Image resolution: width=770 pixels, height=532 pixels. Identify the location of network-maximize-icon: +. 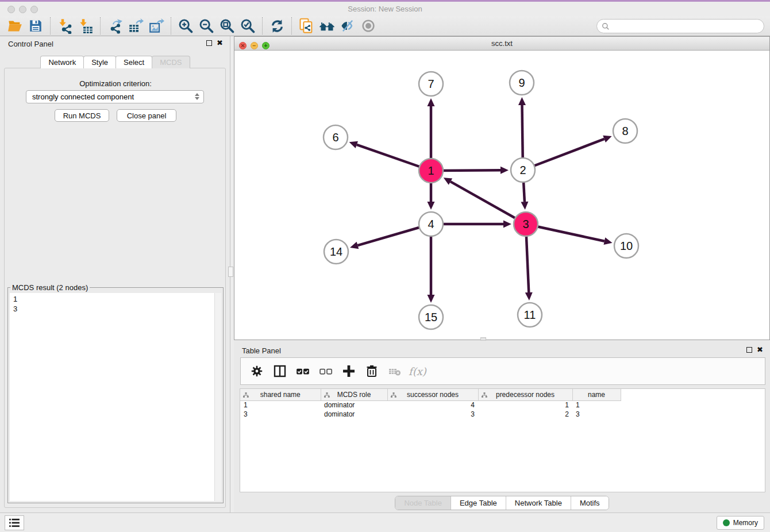
(265, 46).